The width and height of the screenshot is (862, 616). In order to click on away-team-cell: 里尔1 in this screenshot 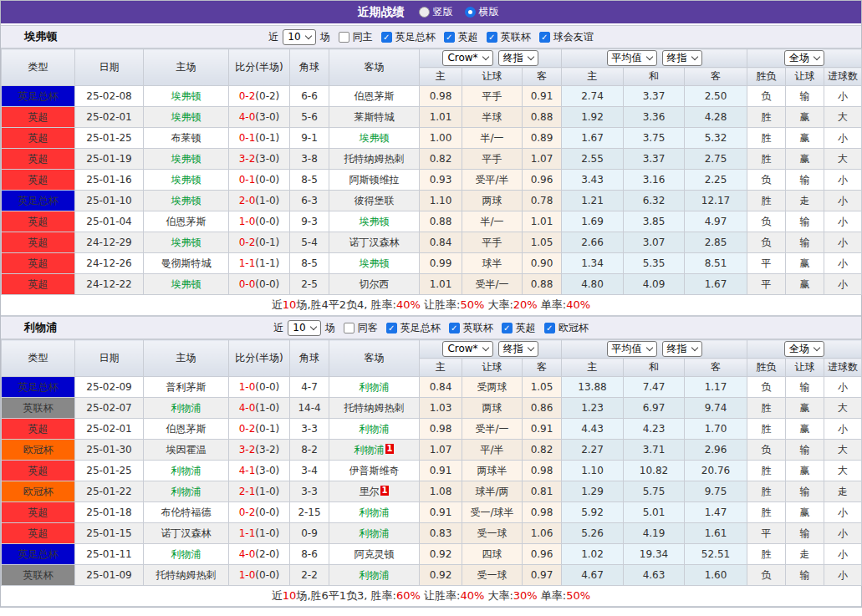, I will do `click(375, 491)`.